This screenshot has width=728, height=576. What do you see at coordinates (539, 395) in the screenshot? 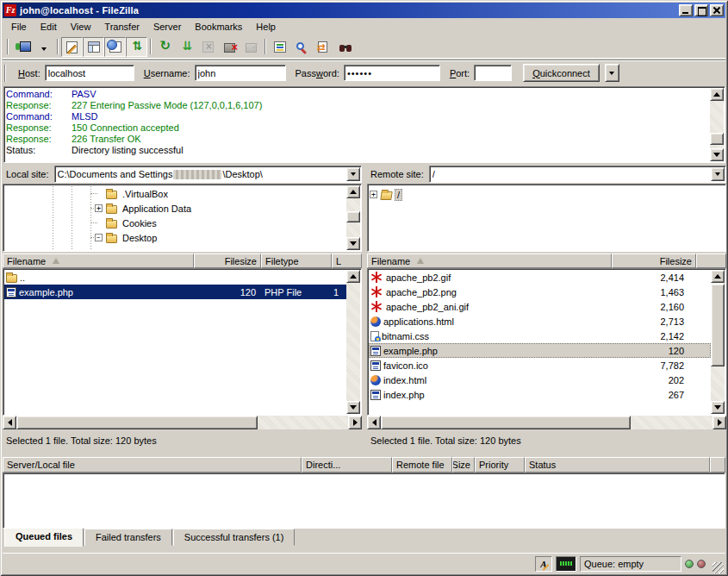
I see `index.php: index.php 267` at bounding box center [539, 395].